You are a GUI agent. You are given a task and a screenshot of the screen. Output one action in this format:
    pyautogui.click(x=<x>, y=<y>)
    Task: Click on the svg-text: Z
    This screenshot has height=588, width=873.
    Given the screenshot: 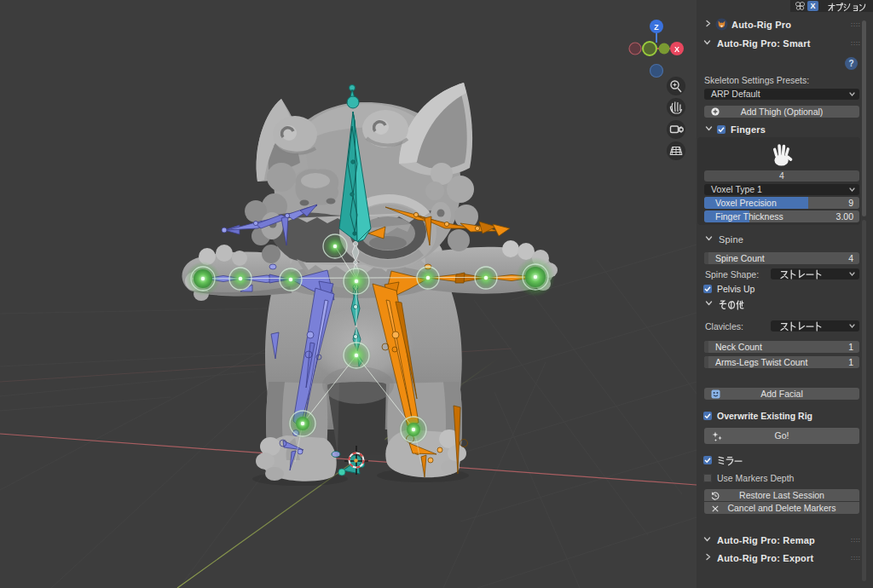 What is the action you would take?
    pyautogui.click(x=656, y=27)
    